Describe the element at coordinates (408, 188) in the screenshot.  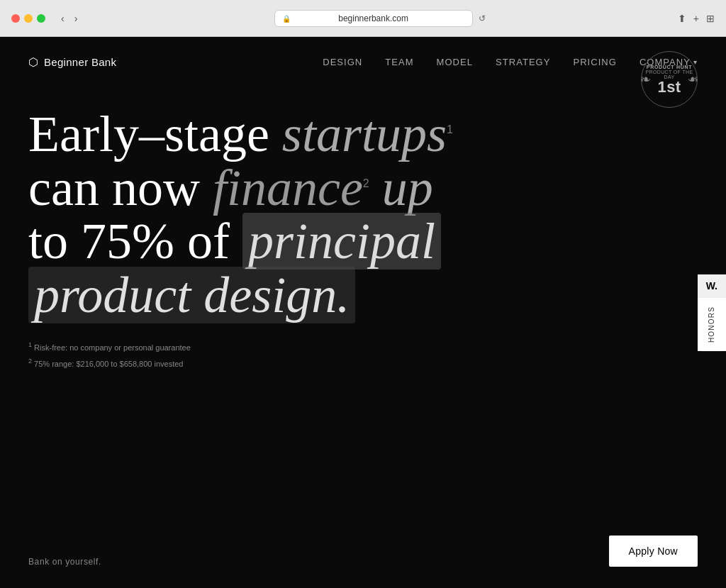
I see `hero-up: up` at that location.